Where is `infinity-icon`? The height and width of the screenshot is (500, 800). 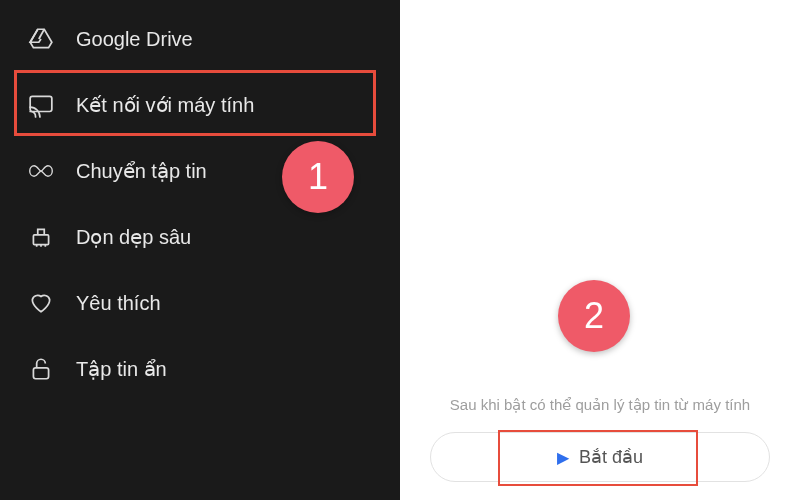
infinity-icon is located at coordinates (41, 171).